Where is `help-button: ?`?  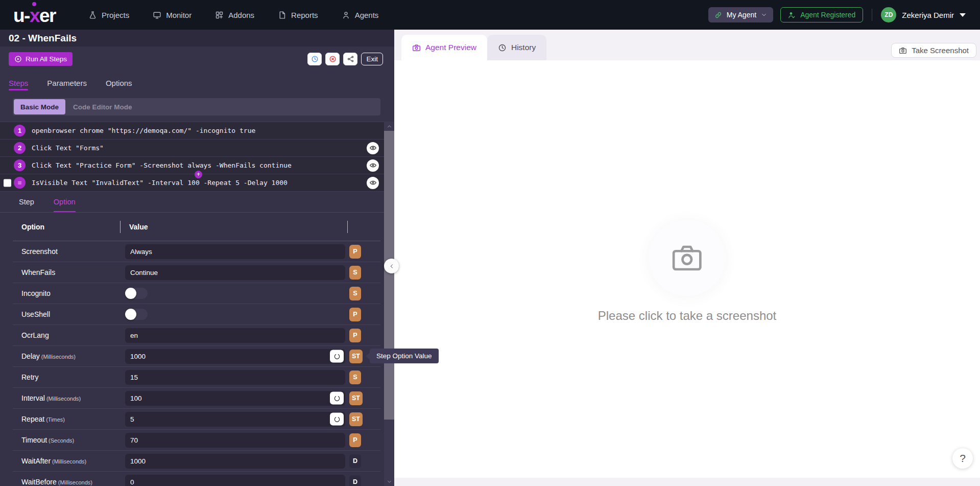 help-button: ? is located at coordinates (963, 458).